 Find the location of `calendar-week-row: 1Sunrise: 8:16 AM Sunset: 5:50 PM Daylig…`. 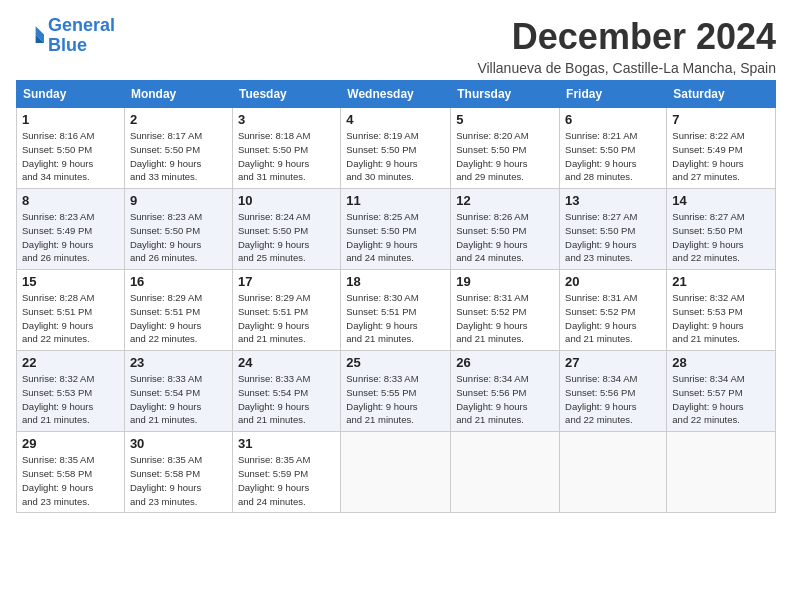

calendar-week-row: 1Sunrise: 8:16 AM Sunset: 5:50 PM Daylig… is located at coordinates (396, 148).